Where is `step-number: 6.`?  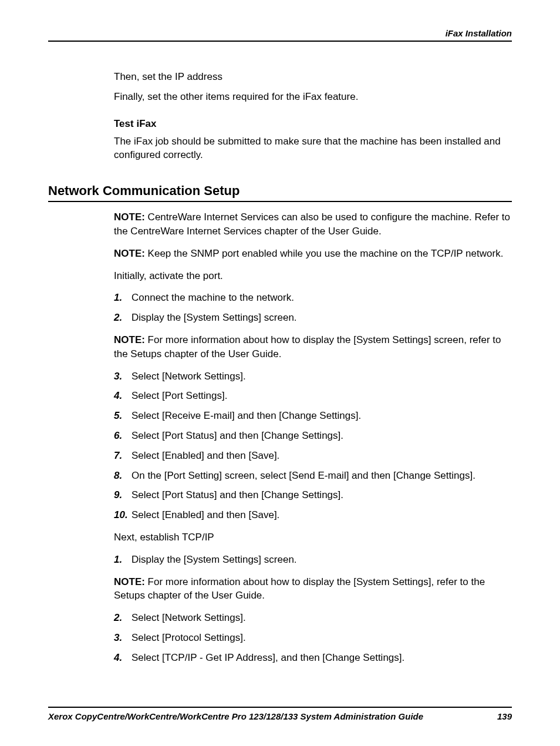
step-number: 6. is located at coordinates (123, 436).